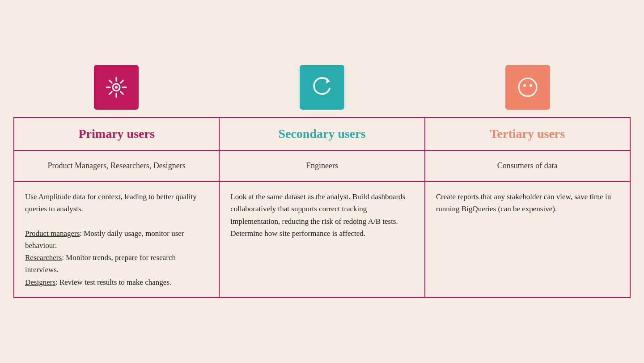 Image resolution: width=644 pixels, height=363 pixels. Describe the element at coordinates (116, 134) in the screenshot. I see `primary-header-col: Primary users` at that location.